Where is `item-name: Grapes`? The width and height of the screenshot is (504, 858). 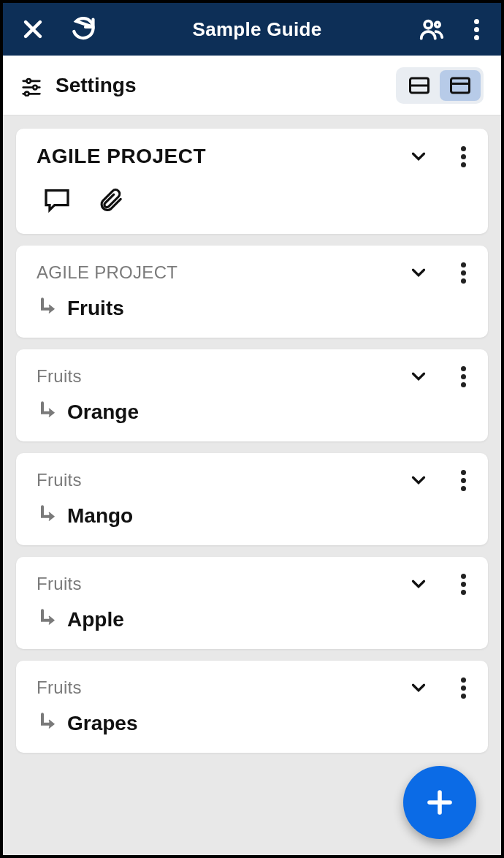
item-name: Grapes is located at coordinates (102, 724).